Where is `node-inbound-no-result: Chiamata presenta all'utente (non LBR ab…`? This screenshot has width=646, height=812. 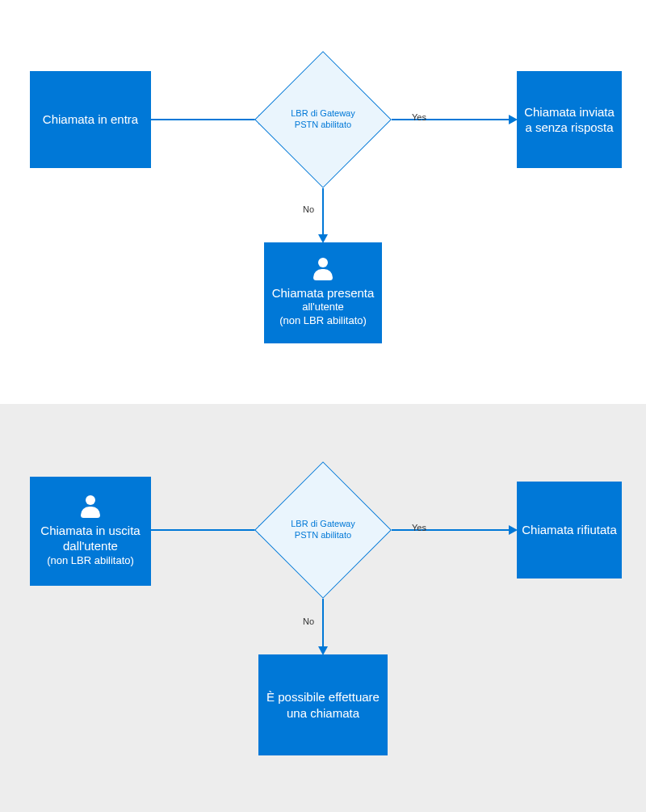 node-inbound-no-result: Chiamata presenta all'utente (non LBR ab… is located at coordinates (323, 292).